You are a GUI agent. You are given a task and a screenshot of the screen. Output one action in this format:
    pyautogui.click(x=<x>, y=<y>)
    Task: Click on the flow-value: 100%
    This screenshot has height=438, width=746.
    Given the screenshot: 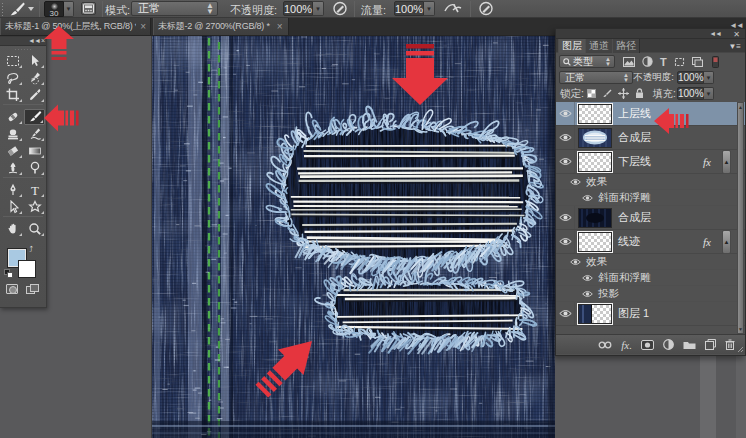 What is the action you would take?
    pyautogui.click(x=409, y=8)
    